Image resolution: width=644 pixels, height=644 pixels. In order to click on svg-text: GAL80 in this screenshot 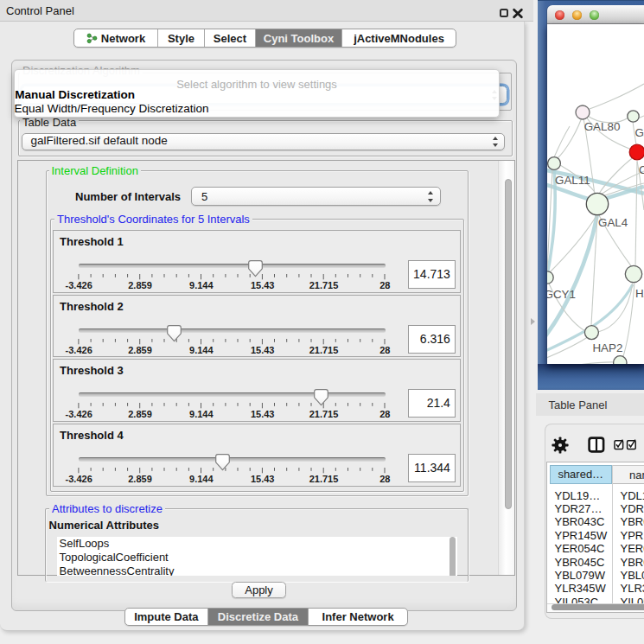, I will do `click(603, 126)`.